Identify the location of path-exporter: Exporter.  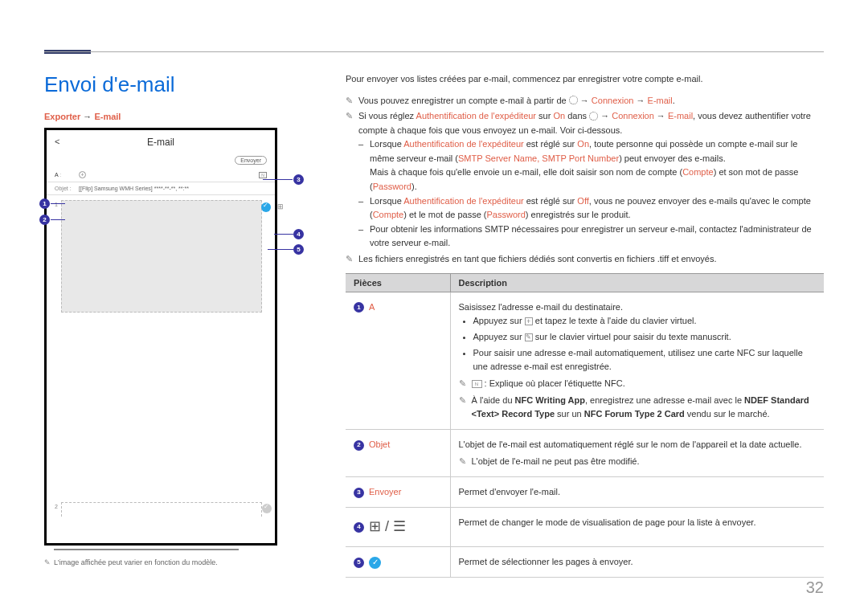
(63, 116).